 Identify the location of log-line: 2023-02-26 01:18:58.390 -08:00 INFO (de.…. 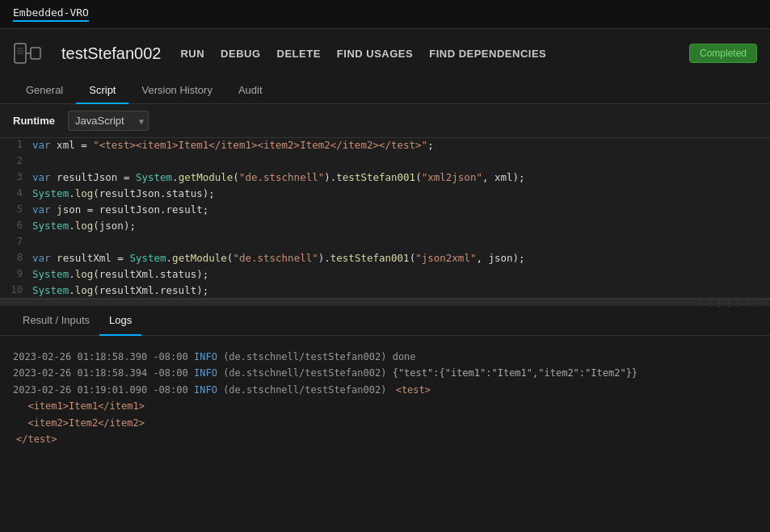
(385, 357).